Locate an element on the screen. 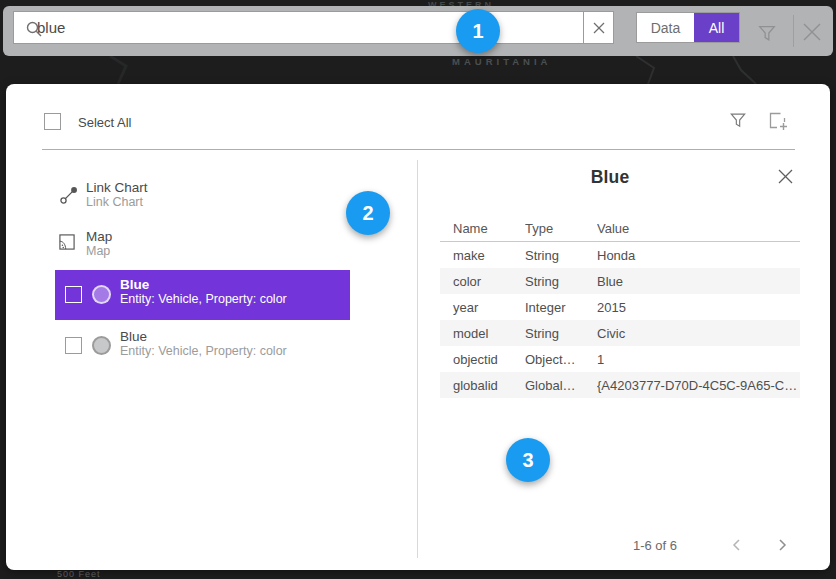 The image size is (836, 579). cell-type: Global… is located at coordinates (561, 386).